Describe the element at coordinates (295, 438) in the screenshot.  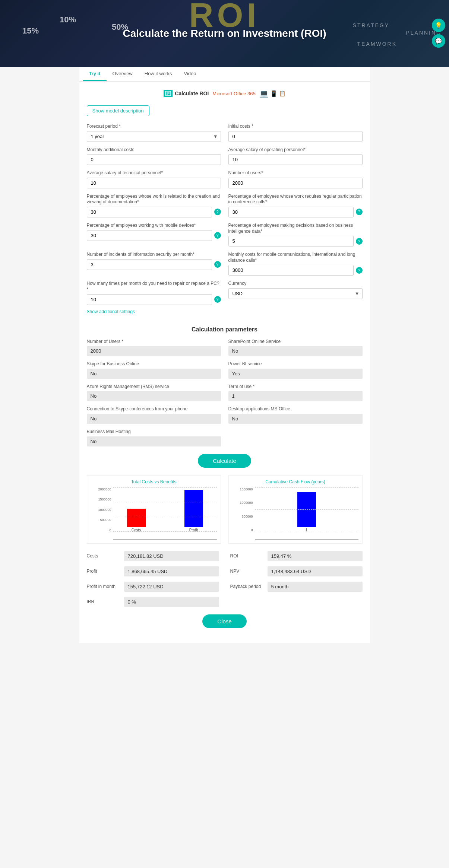
I see `param-empty` at that location.